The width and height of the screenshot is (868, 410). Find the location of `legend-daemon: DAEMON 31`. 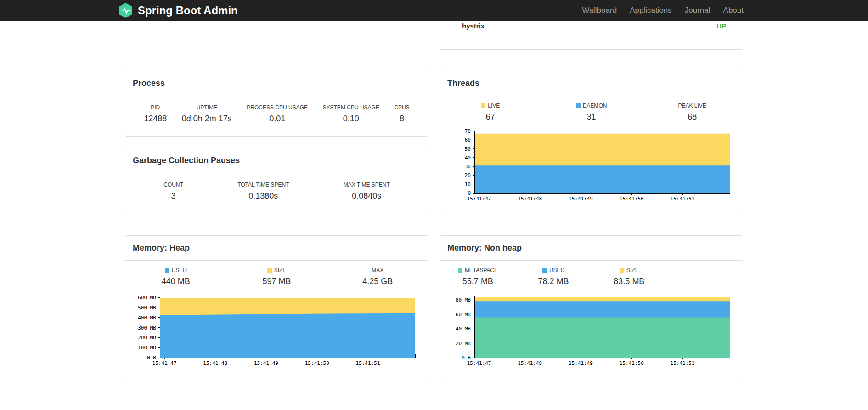

legend-daemon: DAEMON 31 is located at coordinates (592, 112).